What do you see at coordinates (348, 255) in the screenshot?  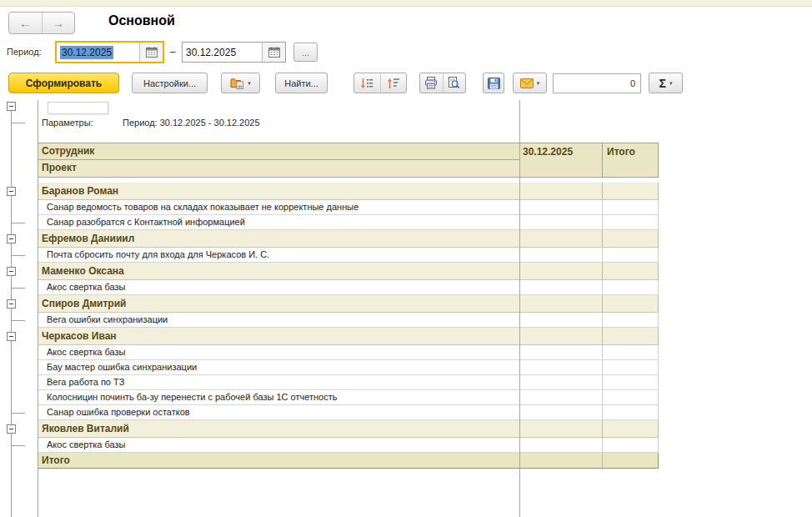 I see `project-row: Почта сбросить почту для входа для Черка…` at bounding box center [348, 255].